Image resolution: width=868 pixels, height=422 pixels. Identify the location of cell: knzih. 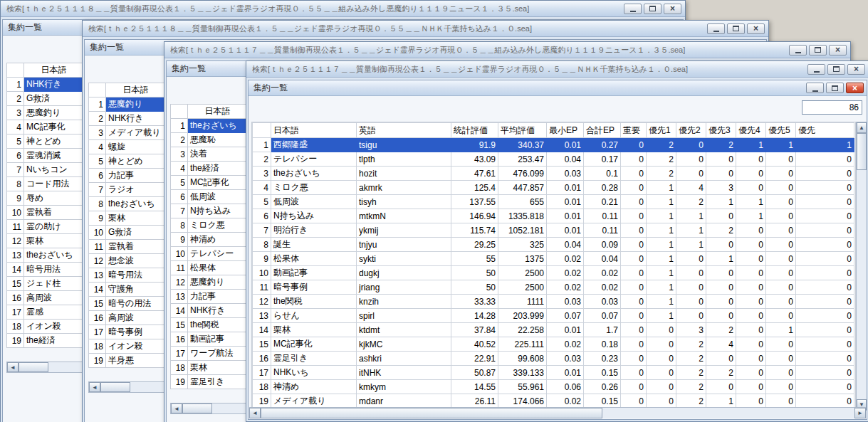
(404, 302).